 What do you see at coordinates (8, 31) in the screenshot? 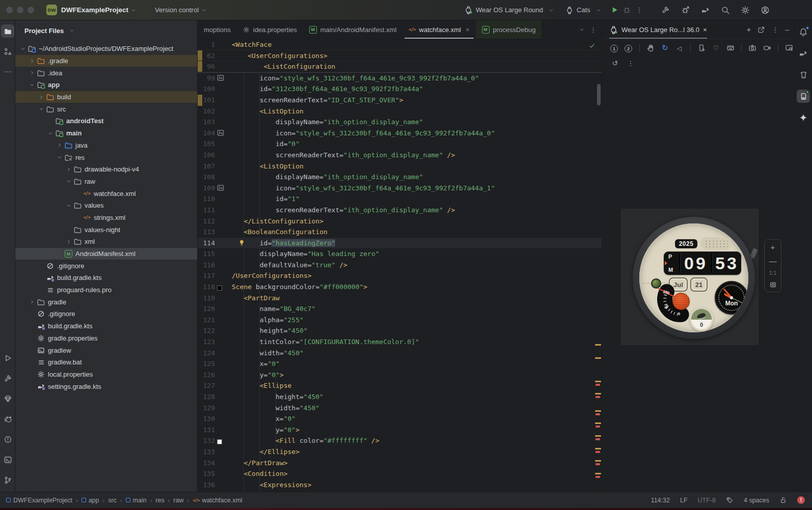
I see `project-folder-button` at bounding box center [8, 31].